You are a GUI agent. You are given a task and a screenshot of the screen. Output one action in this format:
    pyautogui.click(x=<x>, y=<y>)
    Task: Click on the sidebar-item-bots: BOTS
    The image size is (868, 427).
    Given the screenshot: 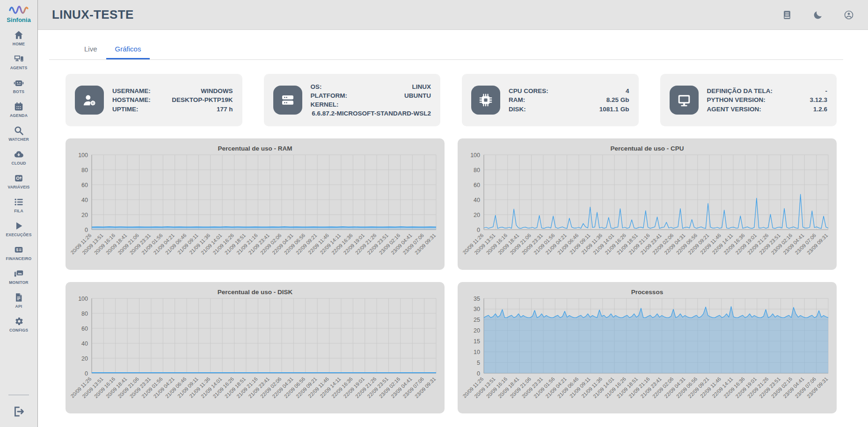 What is the action you would take?
    pyautogui.click(x=19, y=86)
    